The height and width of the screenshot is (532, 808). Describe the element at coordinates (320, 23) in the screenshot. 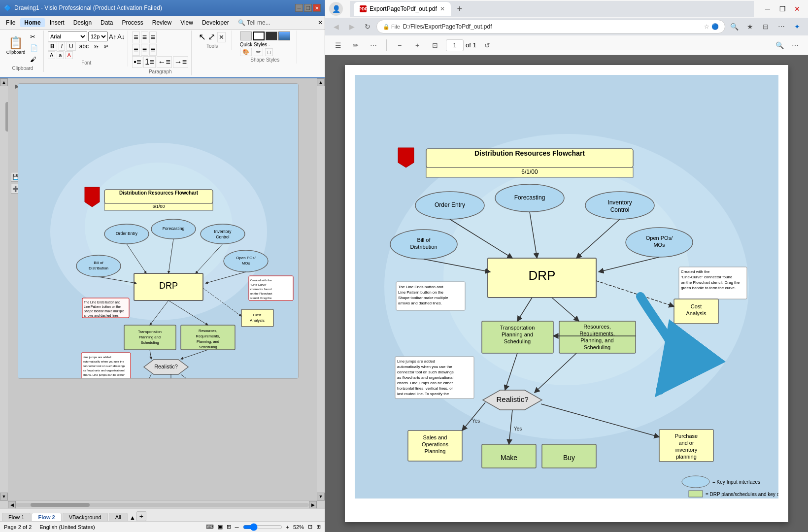

I see `ribbon-close: ✕` at that location.